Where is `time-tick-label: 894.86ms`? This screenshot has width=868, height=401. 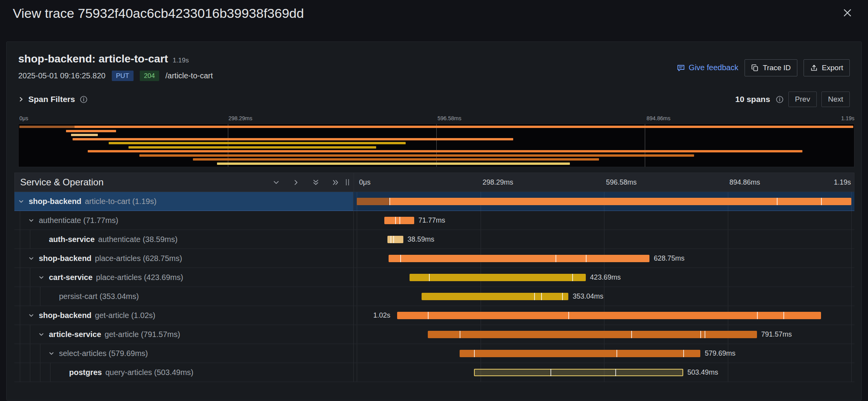
time-tick-label: 894.86ms is located at coordinates (658, 118).